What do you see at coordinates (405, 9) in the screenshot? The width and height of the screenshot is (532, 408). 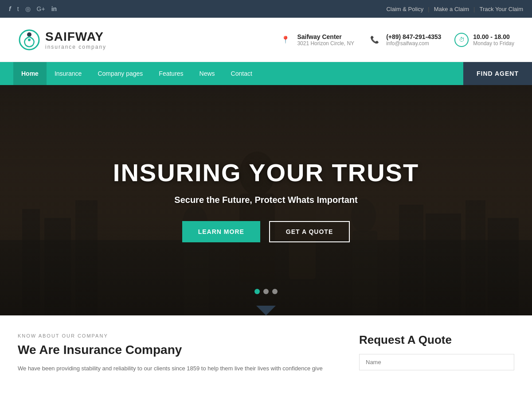 I see `claim-policy-link: Claim & Policy` at bounding box center [405, 9].